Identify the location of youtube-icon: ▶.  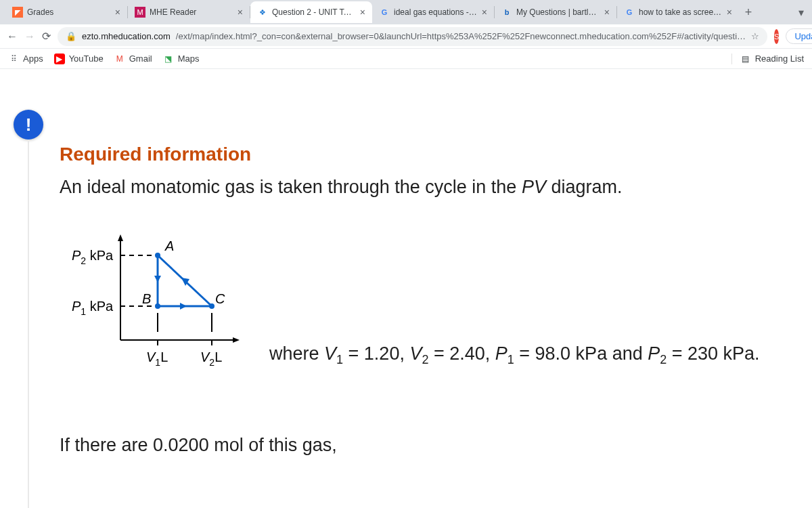
(60, 59).